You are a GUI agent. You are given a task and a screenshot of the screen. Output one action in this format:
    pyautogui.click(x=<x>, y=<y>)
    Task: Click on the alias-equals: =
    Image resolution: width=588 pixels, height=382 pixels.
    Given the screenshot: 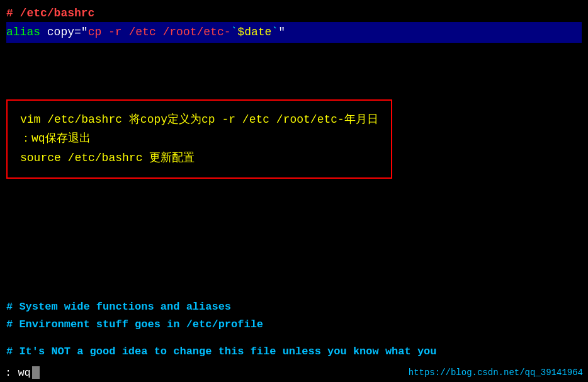 What is the action you would take?
    pyautogui.click(x=78, y=32)
    